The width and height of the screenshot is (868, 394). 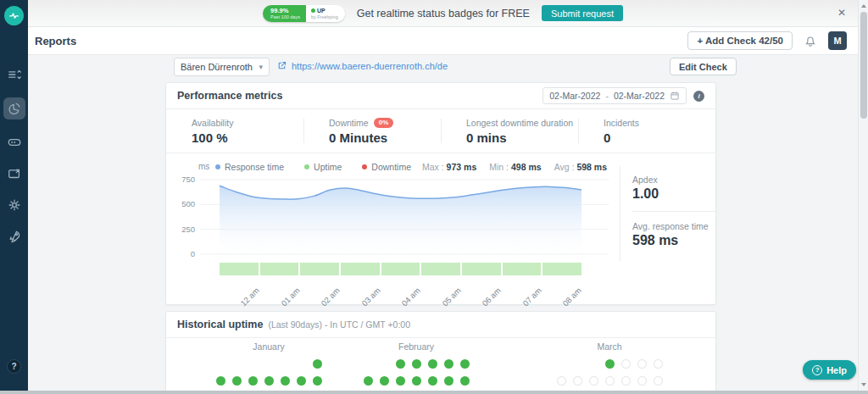 I want to click on scroll-up-arrow-icon, so click(x=864, y=6).